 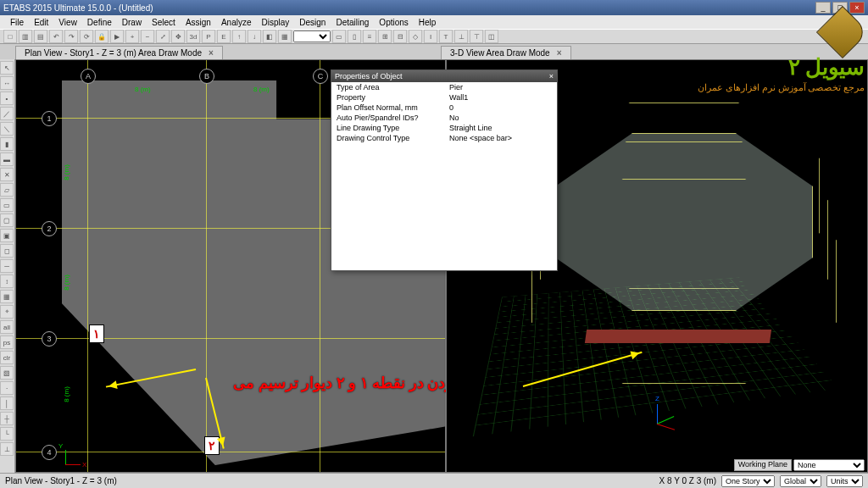 I want to click on tool-redo-icon: ↷, so click(x=71, y=36).